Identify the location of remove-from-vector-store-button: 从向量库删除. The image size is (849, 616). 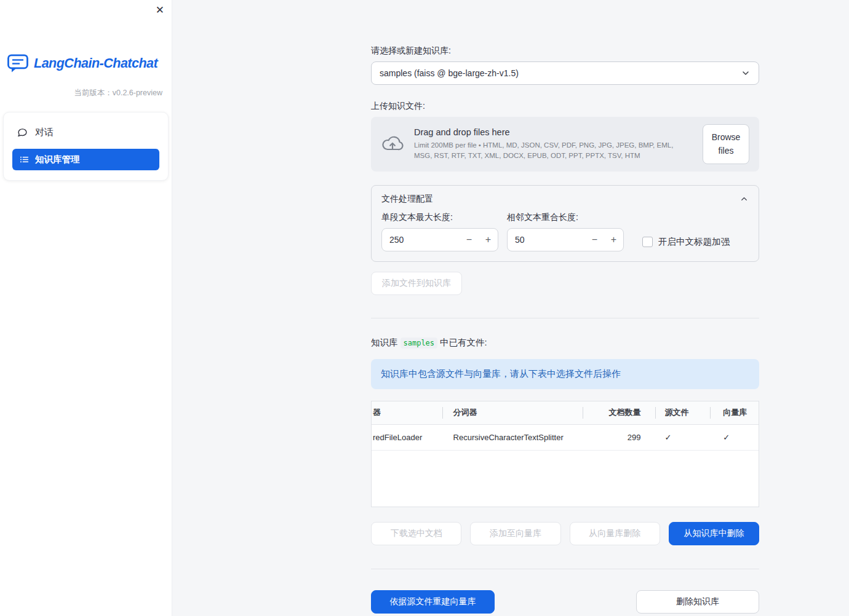
(615, 534).